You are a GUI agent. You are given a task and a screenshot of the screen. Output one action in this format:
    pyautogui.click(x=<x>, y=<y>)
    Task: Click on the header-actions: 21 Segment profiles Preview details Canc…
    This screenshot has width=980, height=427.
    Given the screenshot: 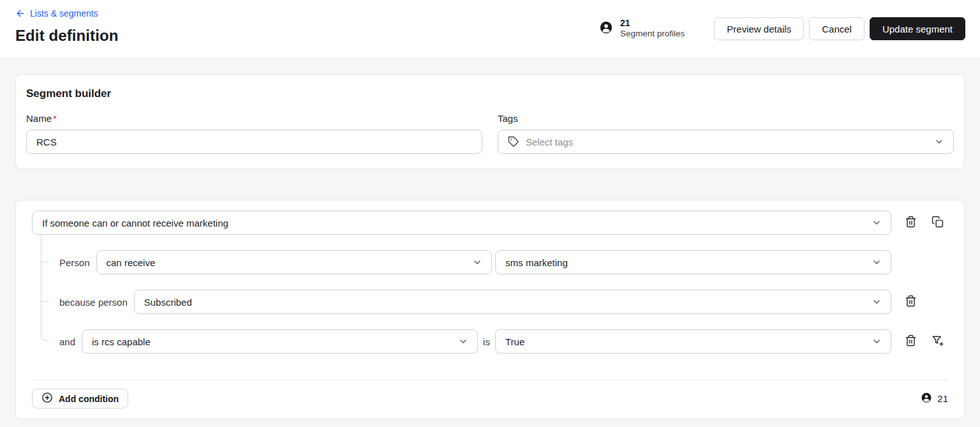 What is the action you would take?
    pyautogui.click(x=782, y=29)
    